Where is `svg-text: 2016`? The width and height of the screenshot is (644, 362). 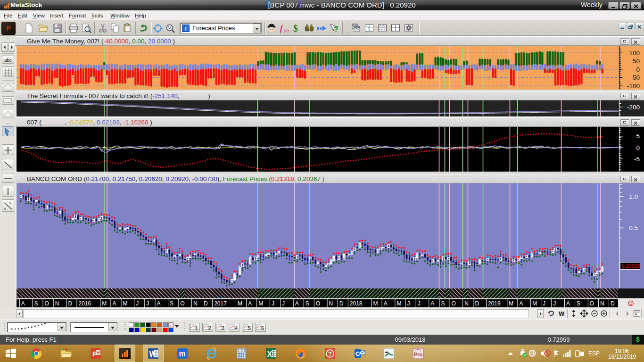
svg-text: 2016 is located at coordinates (85, 304).